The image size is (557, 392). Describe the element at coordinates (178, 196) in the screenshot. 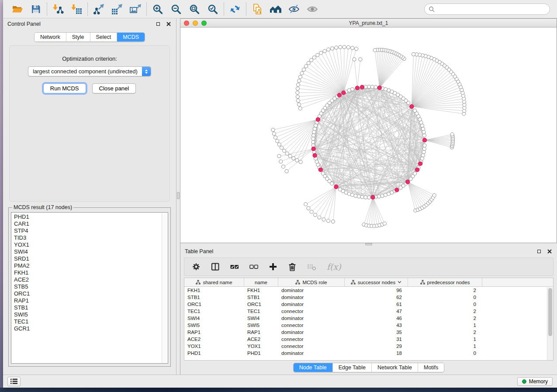

I see `splitter-handle` at that location.